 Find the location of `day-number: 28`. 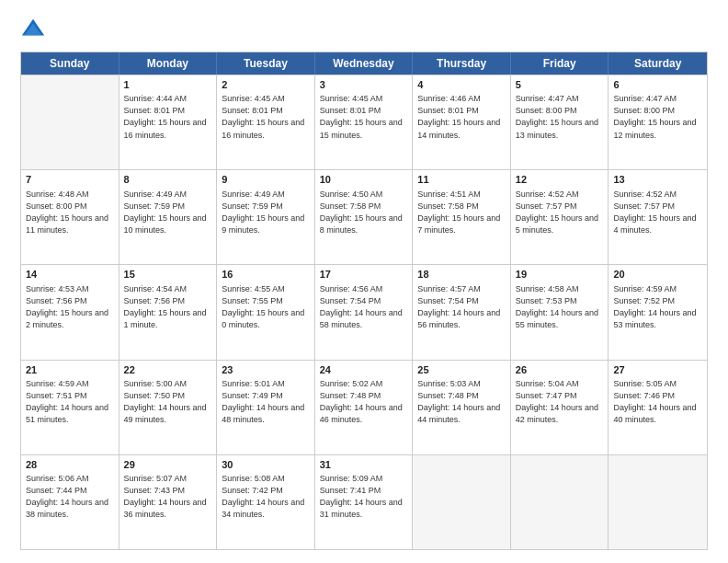

day-number: 28 is located at coordinates (70, 465).